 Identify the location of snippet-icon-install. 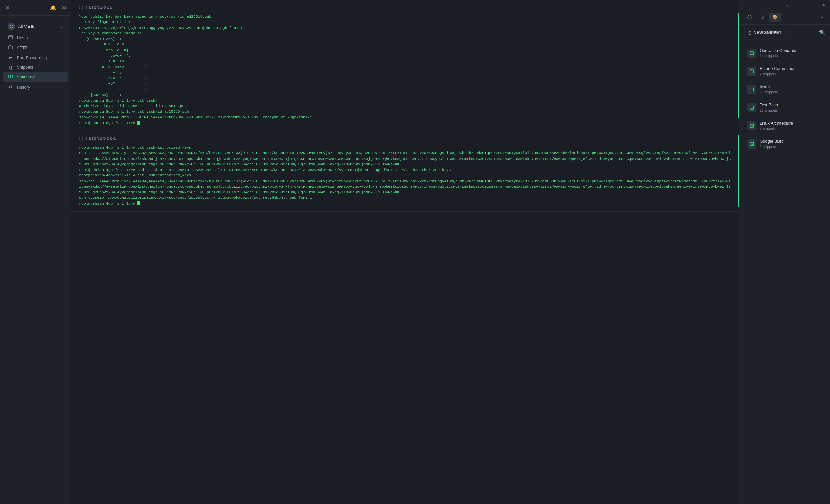
(752, 90).